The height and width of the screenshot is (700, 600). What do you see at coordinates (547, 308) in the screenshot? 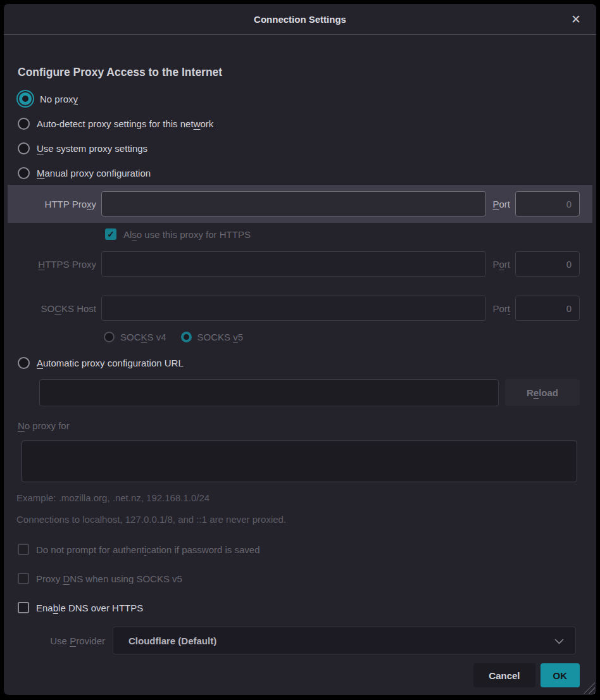
I see `socks-port-input` at bounding box center [547, 308].